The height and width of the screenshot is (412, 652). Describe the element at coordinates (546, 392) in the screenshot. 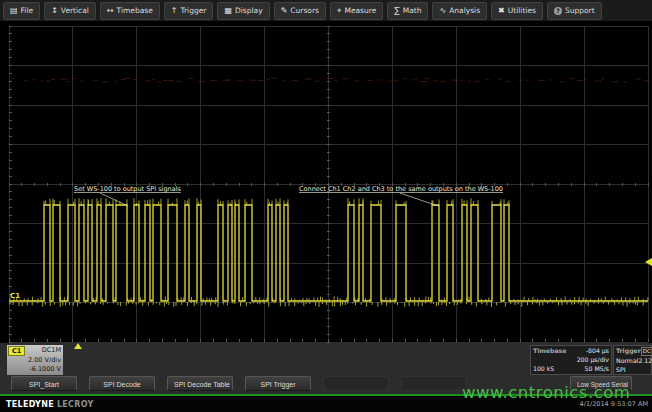

I see `watermark: www.cntronics.com` at that location.